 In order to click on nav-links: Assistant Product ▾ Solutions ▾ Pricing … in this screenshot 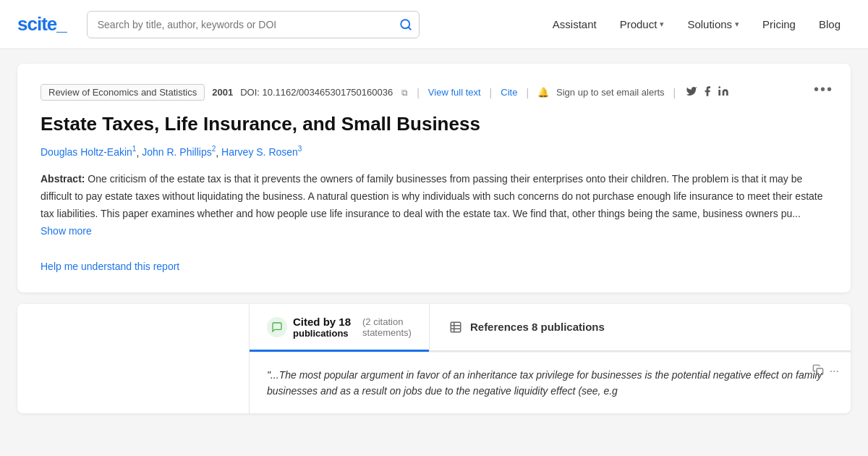, I will do `click(697, 25)`.